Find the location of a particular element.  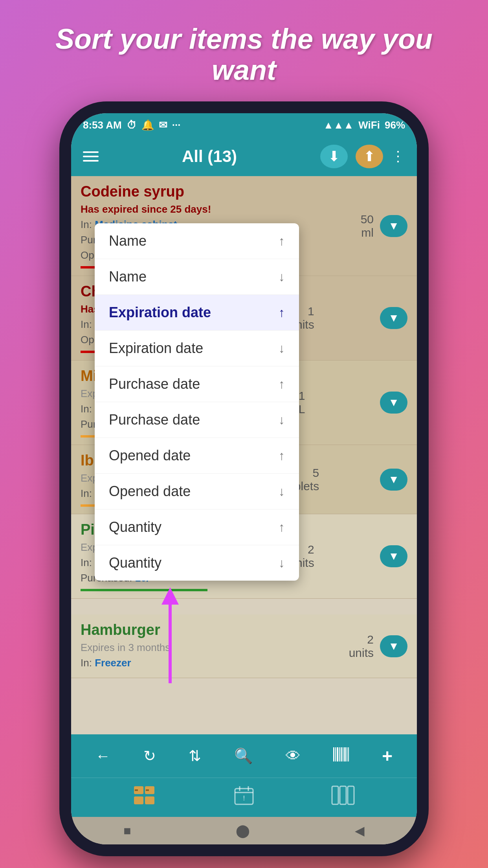

item-status: Has expired since 25 days! is located at coordinates (221, 209).